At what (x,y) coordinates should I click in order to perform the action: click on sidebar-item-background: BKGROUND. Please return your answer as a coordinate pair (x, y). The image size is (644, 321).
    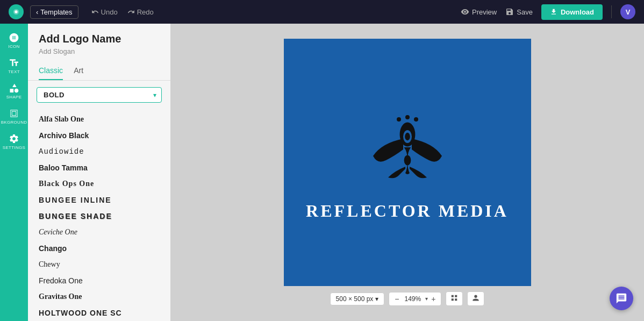
    Looking at the image, I should click on (14, 116).